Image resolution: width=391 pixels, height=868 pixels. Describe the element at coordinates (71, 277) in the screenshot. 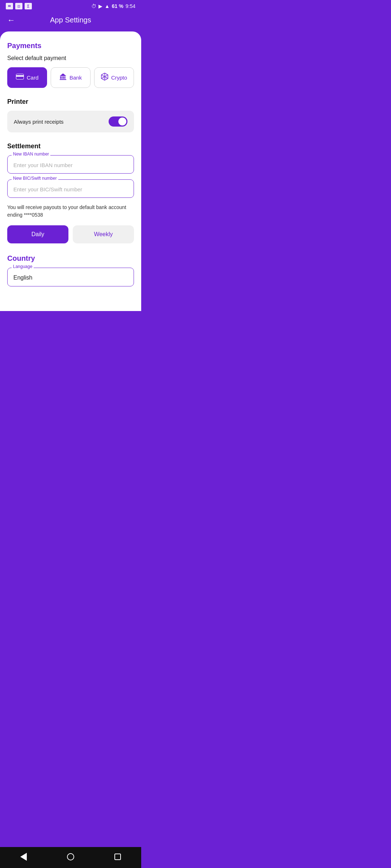

I see `language-input-group: Language English` at that location.